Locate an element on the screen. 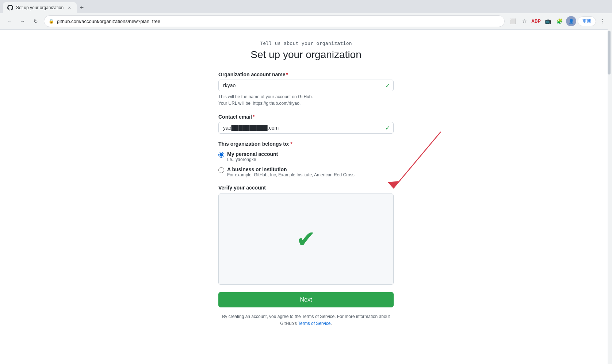 This screenshot has height=364, width=612. back-button: ← is located at coordinates (9, 21).